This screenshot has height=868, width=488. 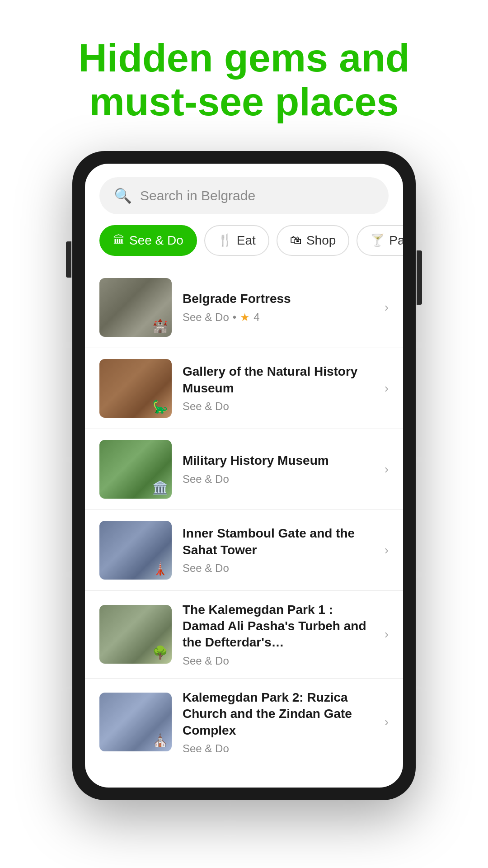 What do you see at coordinates (156, 241) in the screenshot?
I see `tab-see-do-label: See & Do` at bounding box center [156, 241].